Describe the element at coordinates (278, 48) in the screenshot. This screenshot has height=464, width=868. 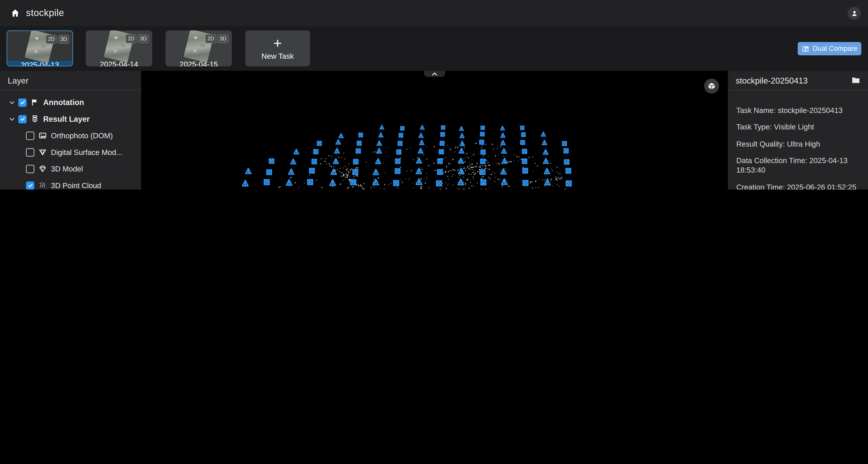
I see `new-task-button: + New Task` at that location.